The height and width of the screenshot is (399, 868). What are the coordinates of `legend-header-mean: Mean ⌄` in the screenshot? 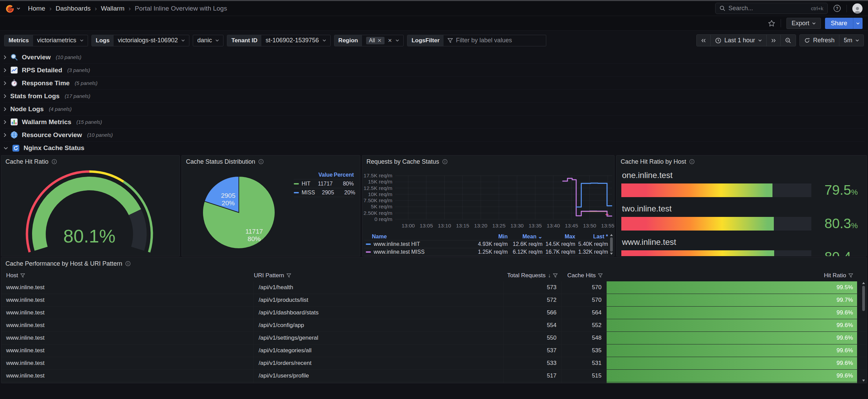 It's located at (525, 237).